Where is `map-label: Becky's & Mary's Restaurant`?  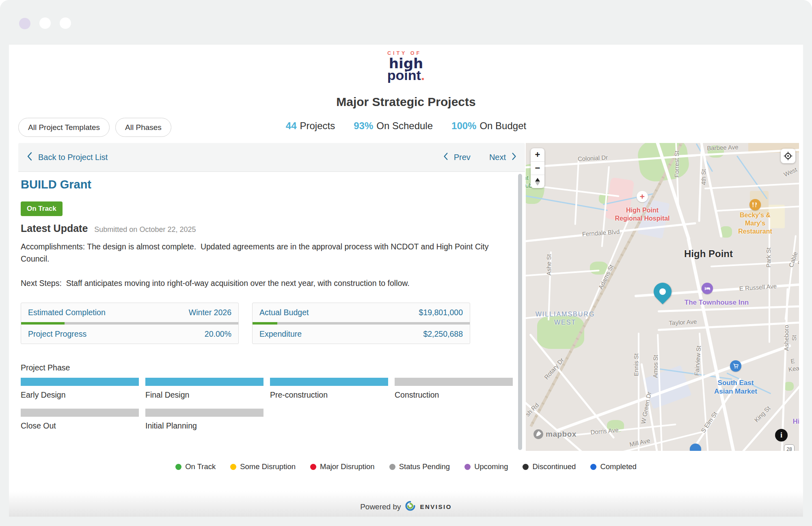
map-label: Becky's & Mary's Restaurant is located at coordinates (755, 223).